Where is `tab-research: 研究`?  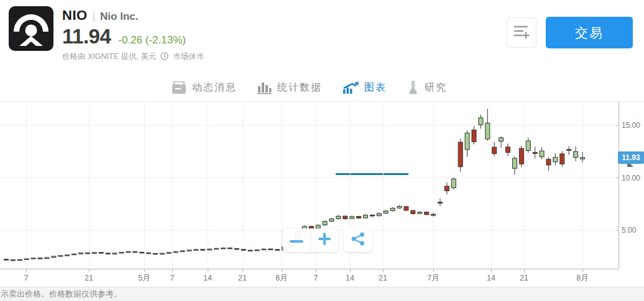 tab-research: 研究 is located at coordinates (427, 88).